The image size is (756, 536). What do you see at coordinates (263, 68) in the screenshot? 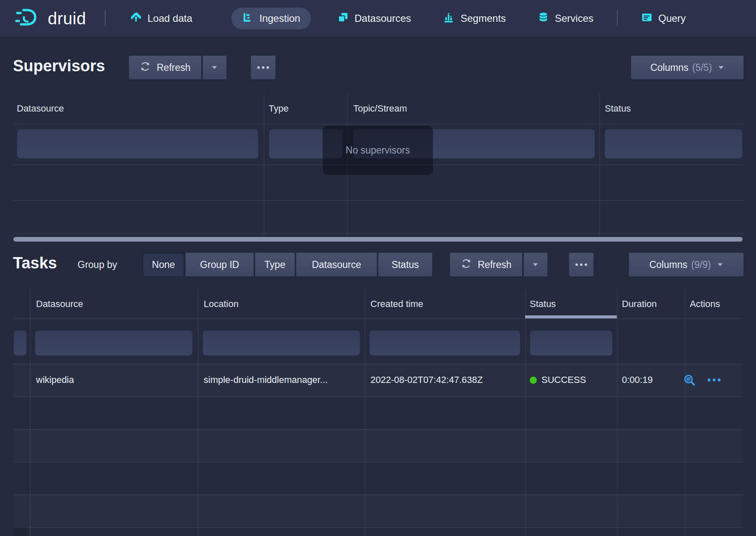
I see `more-icon` at bounding box center [263, 68].